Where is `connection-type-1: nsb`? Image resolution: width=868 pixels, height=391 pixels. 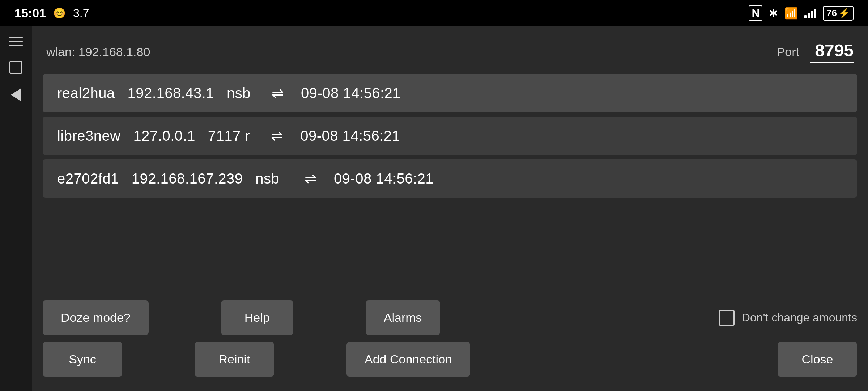
connection-type-1: nsb is located at coordinates (239, 93).